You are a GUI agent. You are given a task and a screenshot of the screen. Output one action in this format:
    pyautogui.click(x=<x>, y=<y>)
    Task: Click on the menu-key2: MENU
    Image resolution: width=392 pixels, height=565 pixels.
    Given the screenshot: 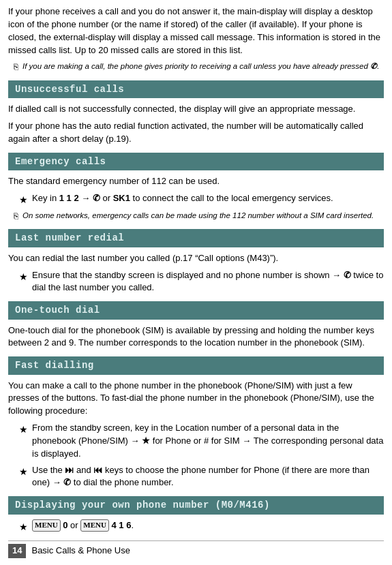 What is the action you would take?
    pyautogui.click(x=95, y=525)
    